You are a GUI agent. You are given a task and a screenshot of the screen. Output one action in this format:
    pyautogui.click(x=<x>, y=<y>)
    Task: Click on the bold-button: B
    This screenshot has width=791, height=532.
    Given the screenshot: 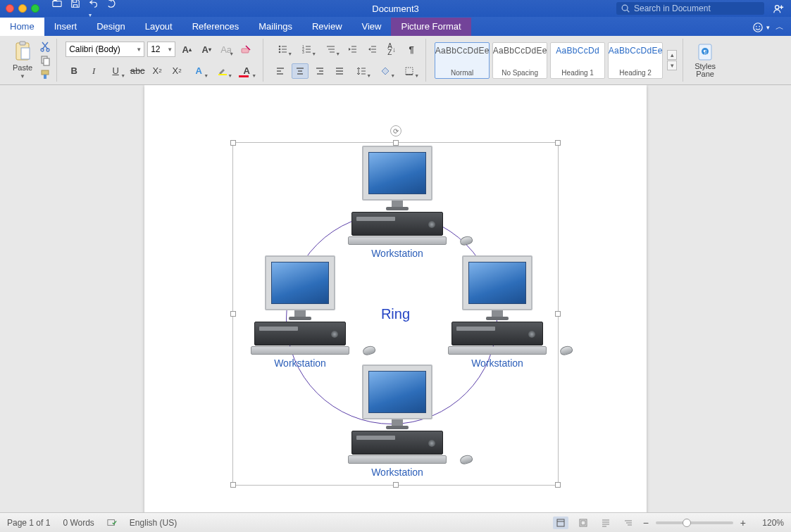 What is the action you would take?
    pyautogui.click(x=74, y=71)
    